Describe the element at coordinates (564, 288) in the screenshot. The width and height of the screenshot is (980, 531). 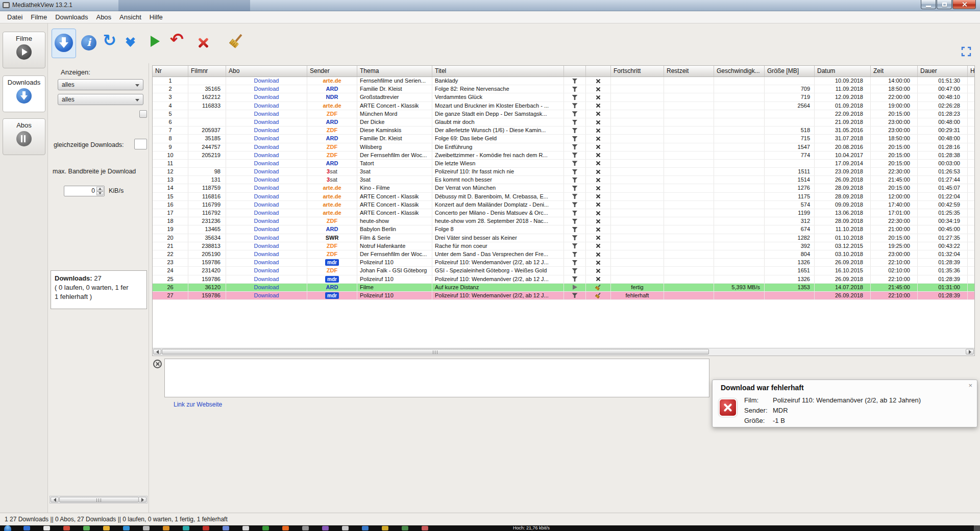
I see `table-row: 2636120DownloadARDFilmeAuf kurze Distanz…` at that location.